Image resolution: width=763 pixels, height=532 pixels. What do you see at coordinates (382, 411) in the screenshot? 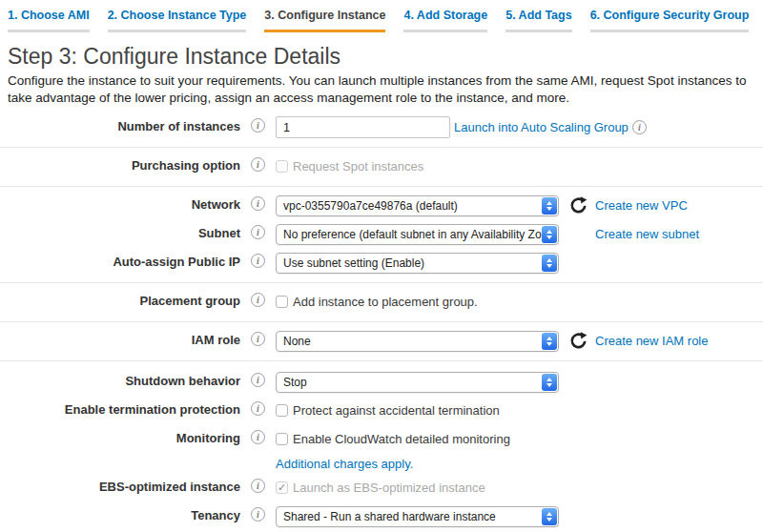
I see `row-enable-termination-protection: Enable termination protection i Protect …` at bounding box center [382, 411].